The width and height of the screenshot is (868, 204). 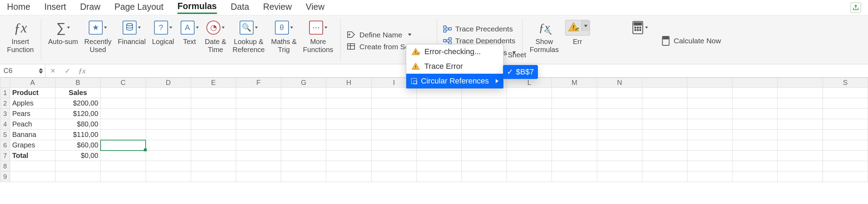 What do you see at coordinates (544, 36) in the screenshot?
I see `show-formulas-button: ƒx🔍 Show Formulas` at bounding box center [544, 36].